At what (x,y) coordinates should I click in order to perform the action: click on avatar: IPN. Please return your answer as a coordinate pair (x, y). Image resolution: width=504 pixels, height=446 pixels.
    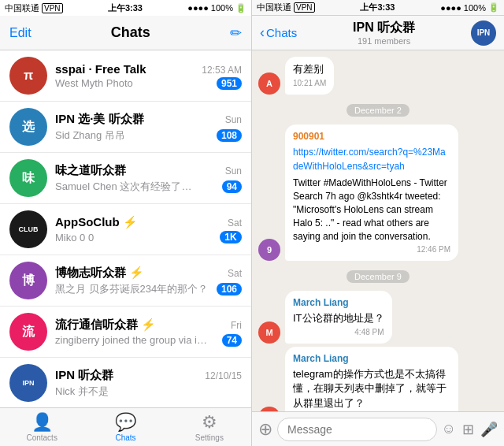
    Looking at the image, I should click on (28, 383).